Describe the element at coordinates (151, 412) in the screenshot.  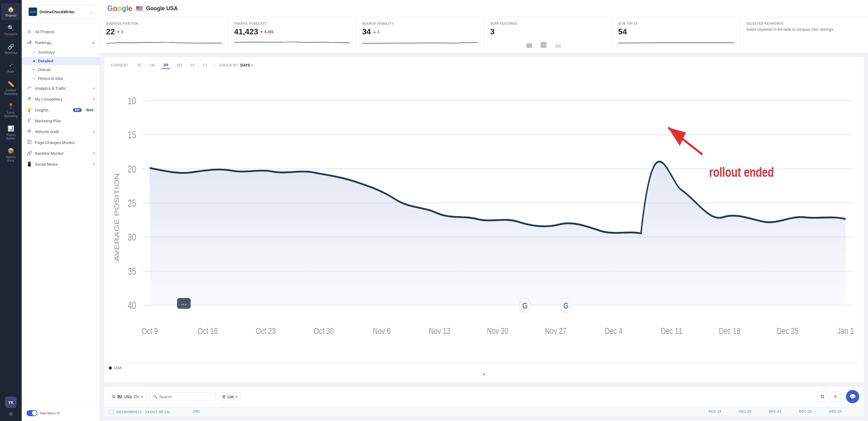
I see `keywords-column-header: KEYWORDS (1 - 13 OUT OF 13)` at that location.